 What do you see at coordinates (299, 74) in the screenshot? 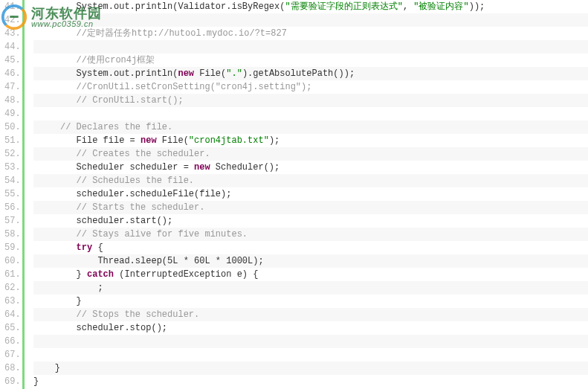
I see `token-default: ).getAbsolutePath());` at bounding box center [299, 74].